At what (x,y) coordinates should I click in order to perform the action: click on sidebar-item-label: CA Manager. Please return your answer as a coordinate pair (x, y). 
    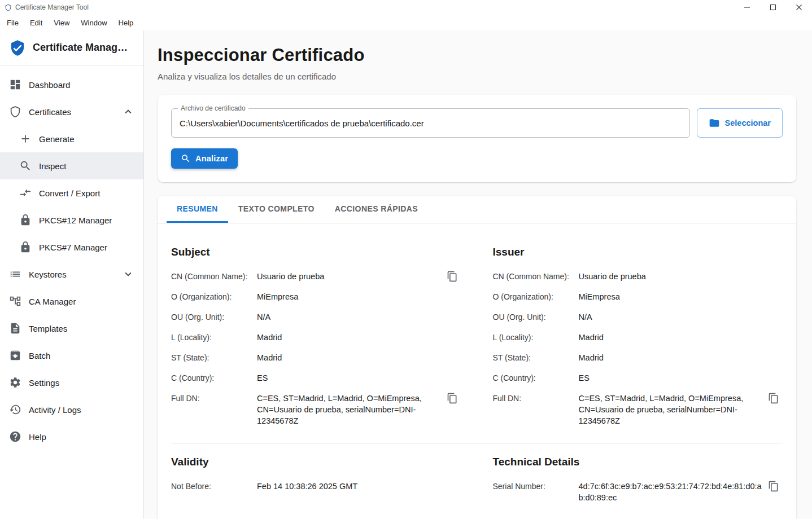
    Looking at the image, I should click on (81, 301).